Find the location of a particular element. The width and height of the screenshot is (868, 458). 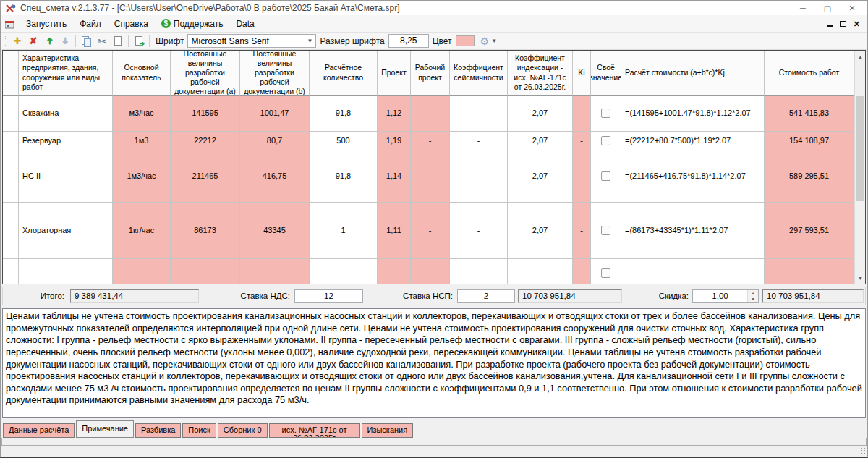

cell-basic-indicator: 1м3 is located at coordinates (142, 141).